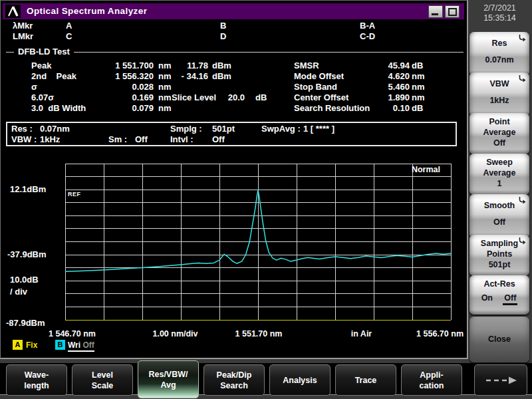  I want to click on y-scale-label-2: / div, so click(19, 291).